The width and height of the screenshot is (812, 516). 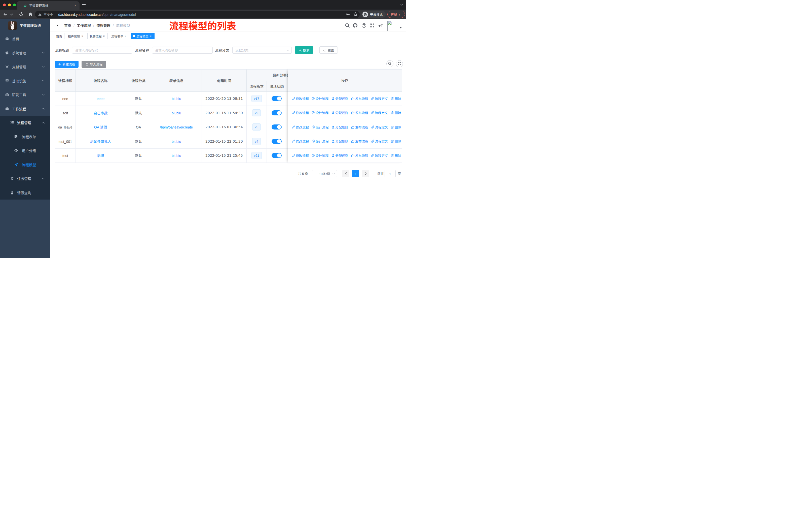 I want to click on filter-name-input: 请输入流程名称, so click(x=182, y=50).